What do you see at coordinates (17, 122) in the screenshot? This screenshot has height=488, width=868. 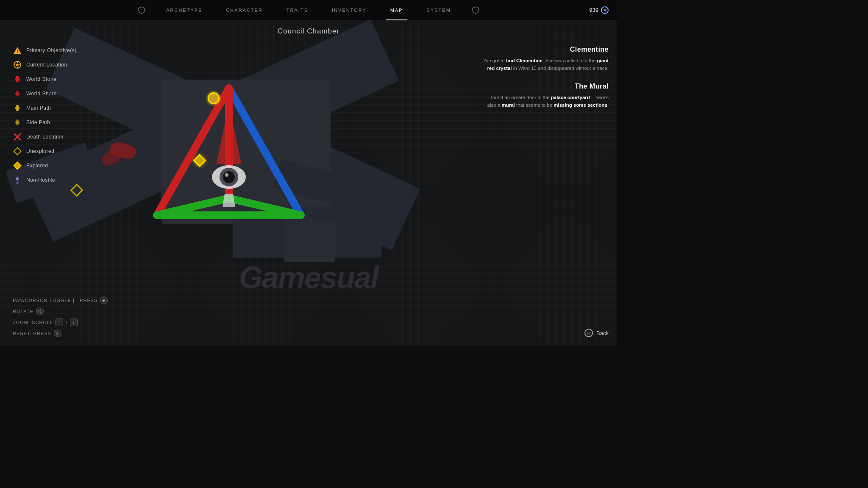 I see `side-path-icon` at bounding box center [17, 122].